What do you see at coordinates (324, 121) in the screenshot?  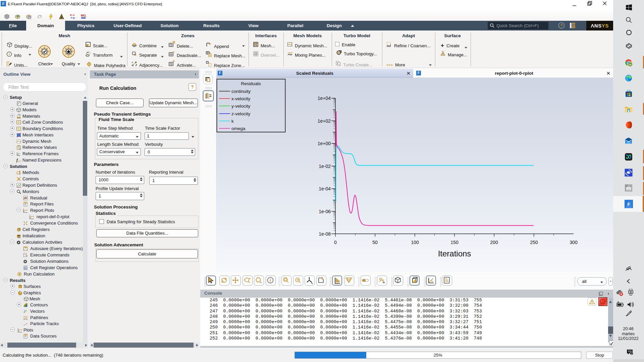 I see `svg-text: 1e+02` at bounding box center [324, 121].